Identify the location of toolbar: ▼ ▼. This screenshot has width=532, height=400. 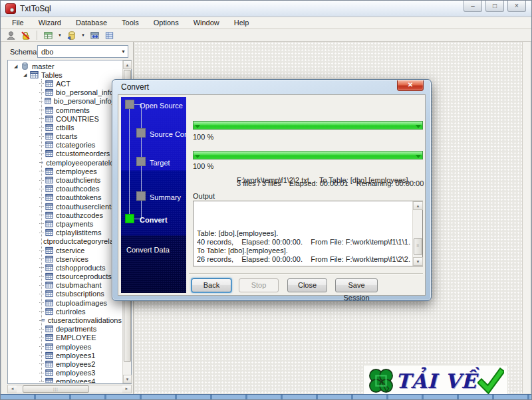
(266, 36).